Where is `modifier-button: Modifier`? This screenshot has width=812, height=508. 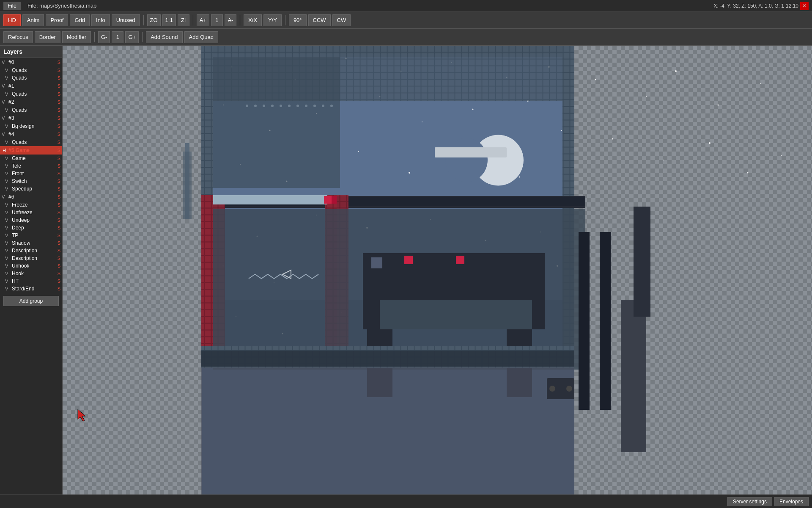 modifier-button: Modifier is located at coordinates (77, 37).